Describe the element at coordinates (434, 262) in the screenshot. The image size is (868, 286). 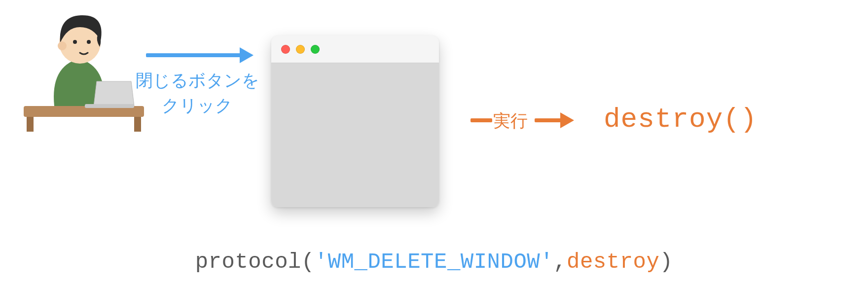
I see `code-arg1: 'WM_DELETE_WINDOW'` at that location.